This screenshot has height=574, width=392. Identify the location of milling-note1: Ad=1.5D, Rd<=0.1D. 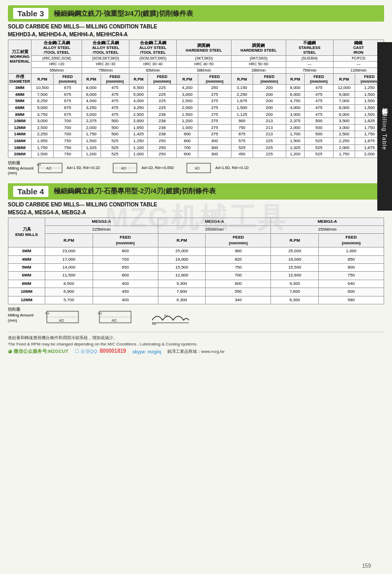
(83, 167).